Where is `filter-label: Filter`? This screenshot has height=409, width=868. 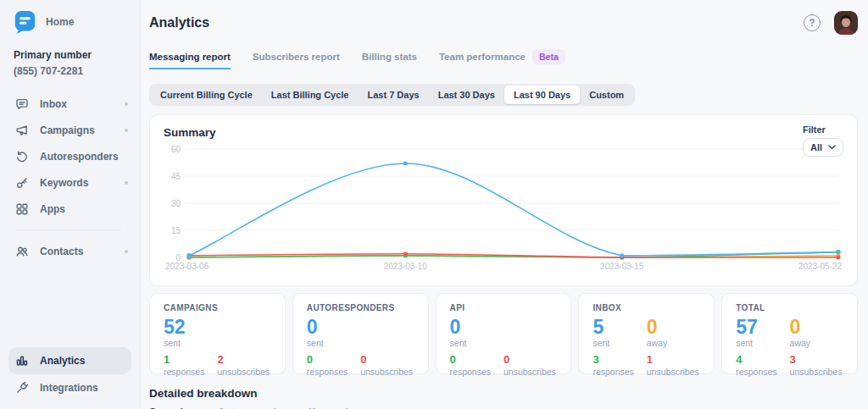
filter-label: Filter is located at coordinates (823, 130).